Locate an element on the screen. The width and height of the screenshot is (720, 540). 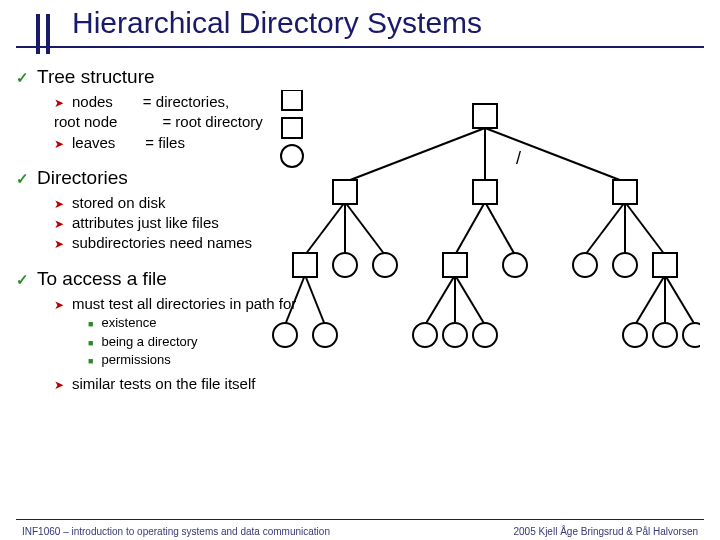
bullet-item: ➤similar tests on the file itself is located at coordinates (379, 384).